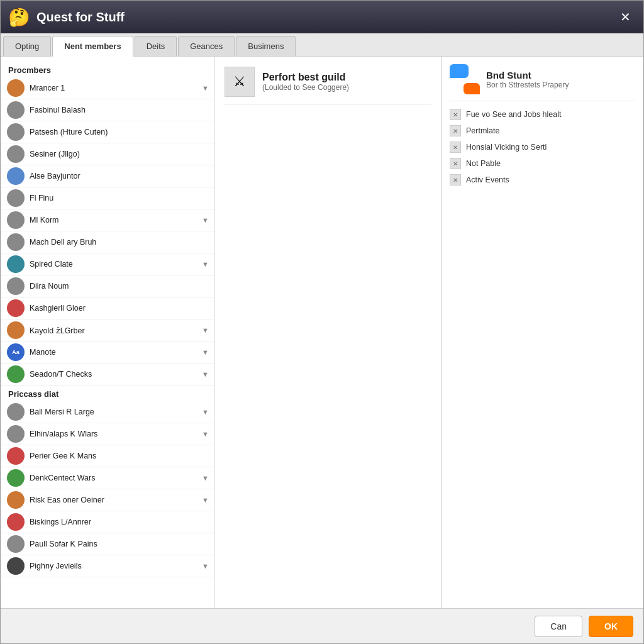  Describe the element at coordinates (107, 264) in the screenshot. I see `list-item: Spired Clate▼` at that location.